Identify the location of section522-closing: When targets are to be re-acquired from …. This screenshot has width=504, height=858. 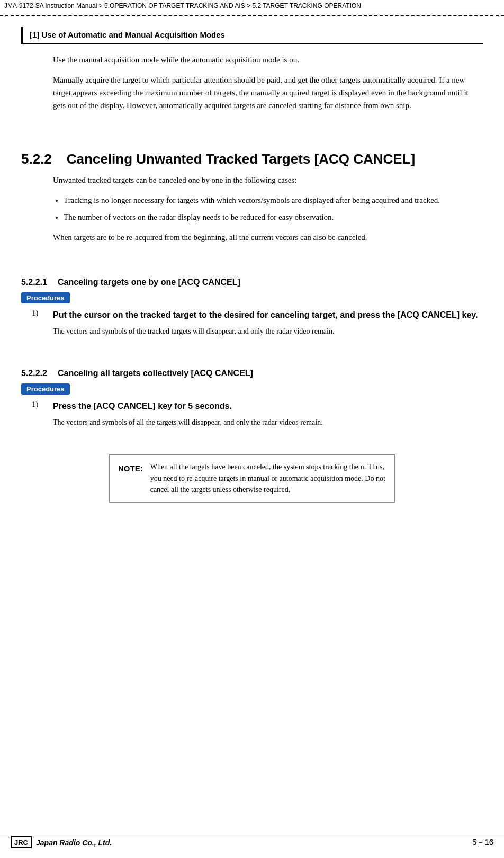
(268, 237).